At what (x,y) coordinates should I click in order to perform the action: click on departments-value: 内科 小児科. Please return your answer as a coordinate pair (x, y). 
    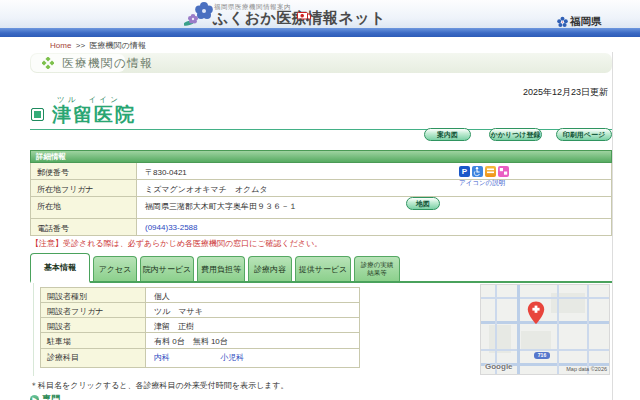
    Looking at the image, I should click on (252, 358).